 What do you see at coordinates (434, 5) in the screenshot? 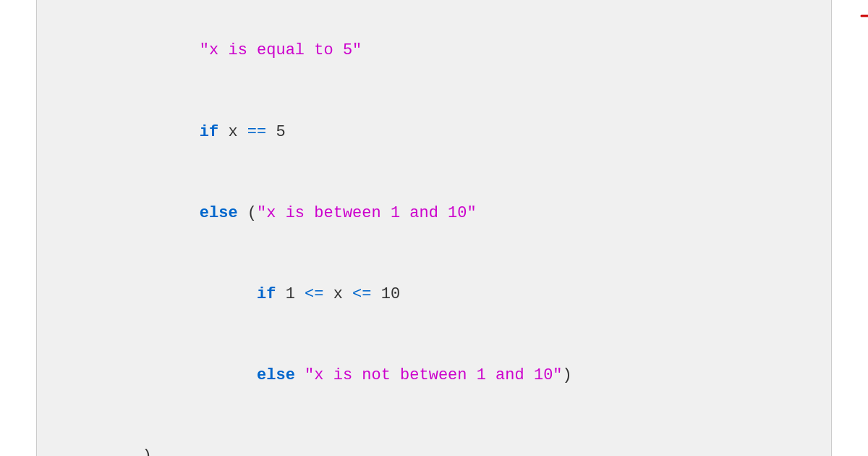
I see `code-line-result: result = (` at bounding box center [434, 5].